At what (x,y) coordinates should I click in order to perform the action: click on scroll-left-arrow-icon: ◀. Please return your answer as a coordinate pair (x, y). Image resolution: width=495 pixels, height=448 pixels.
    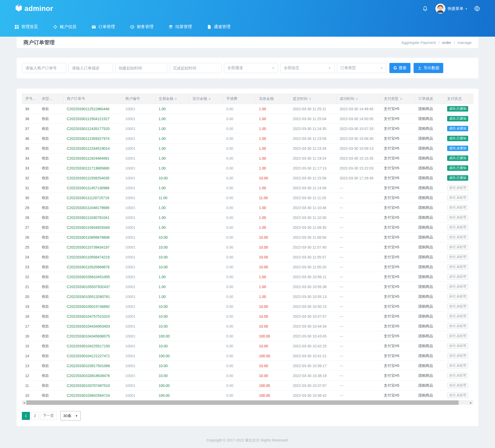
    Looking at the image, I should click on (24, 402).